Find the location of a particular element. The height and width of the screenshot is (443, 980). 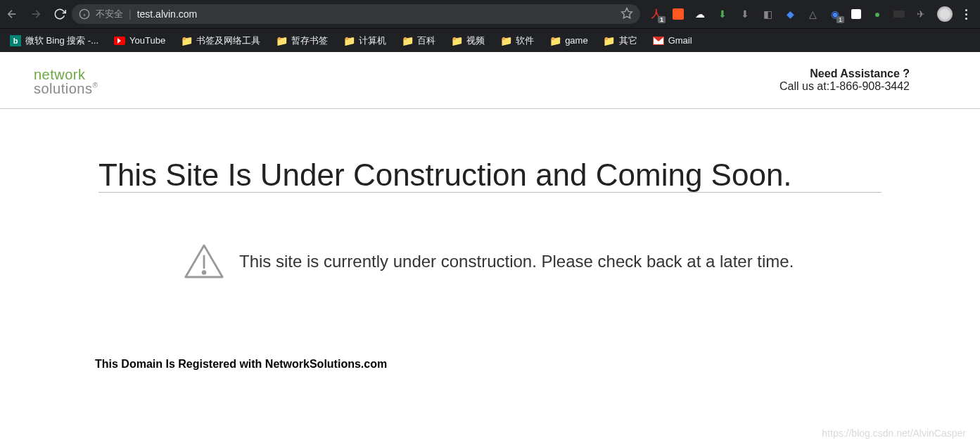

forward-button is located at coordinates (36, 14).